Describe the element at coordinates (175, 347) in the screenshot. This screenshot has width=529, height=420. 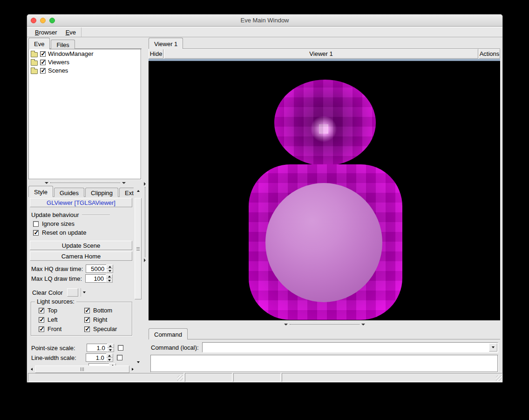
I see `command-label: Command (local):` at that location.